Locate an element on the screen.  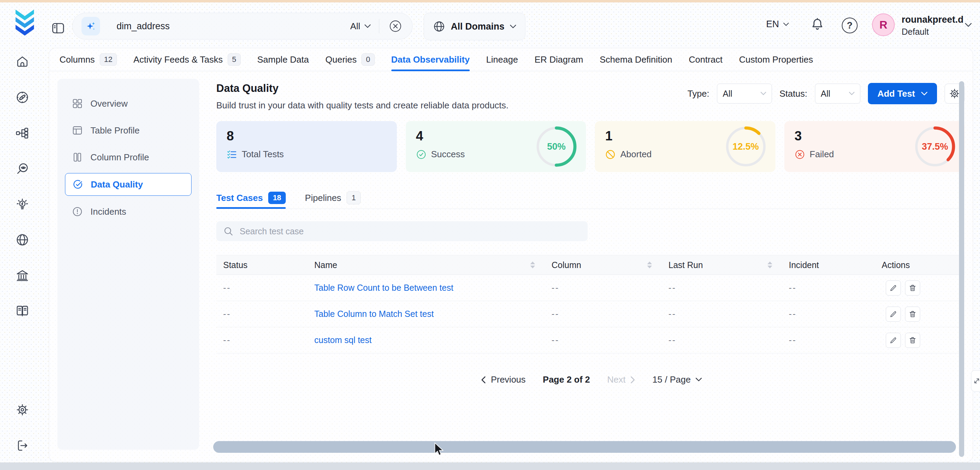
global-search-input is located at coordinates (233, 26).